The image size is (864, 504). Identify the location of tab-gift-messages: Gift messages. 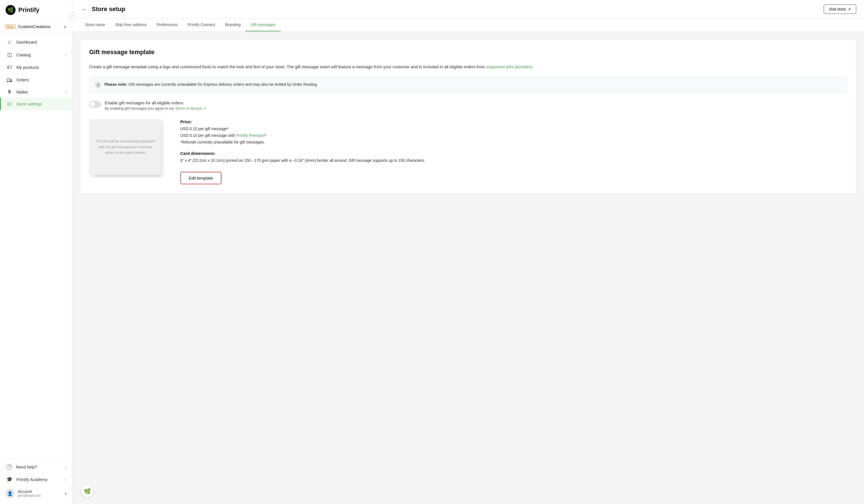
(263, 25).